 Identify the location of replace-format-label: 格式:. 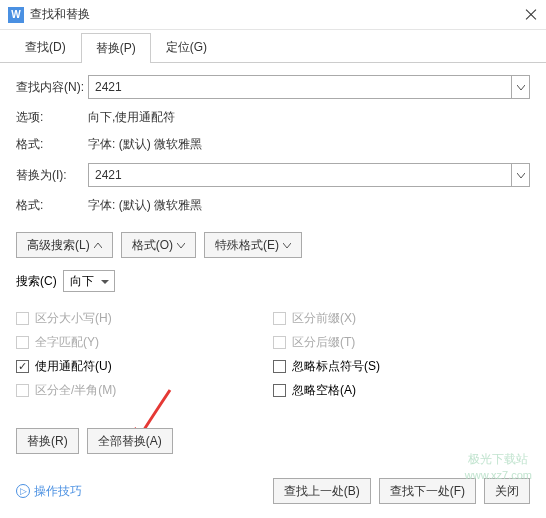
(52, 206).